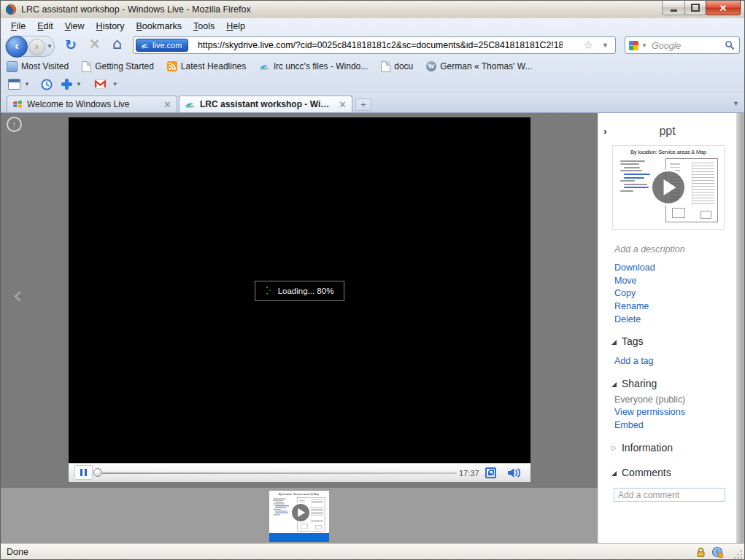 Image resolution: width=745 pixels, height=560 pixels. Describe the element at coordinates (628, 319) in the screenshot. I see `delete-link: Delete` at that location.